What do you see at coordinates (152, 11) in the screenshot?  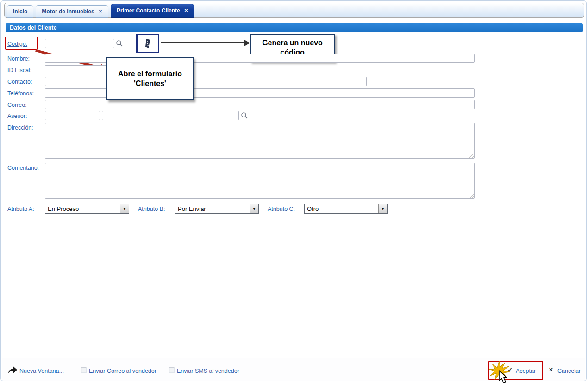 I see `tab-primer-contacto-cliente: Primer Contacto Cliente ✕` at bounding box center [152, 11].